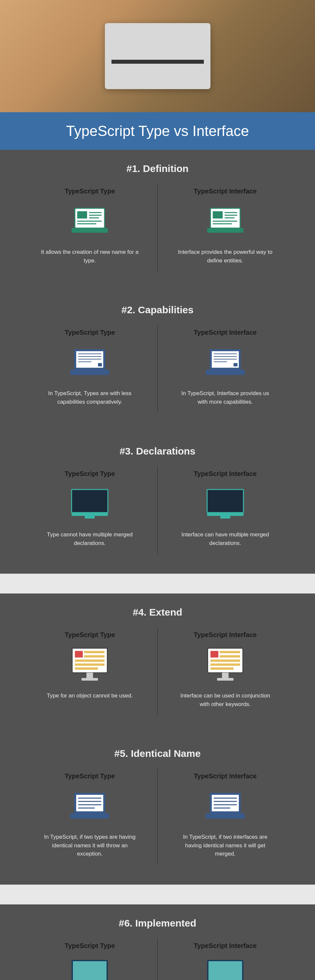 The width and height of the screenshot is (315, 980). Describe the element at coordinates (90, 539) in the screenshot. I see `col-desc: Type cannot have multiple merged declara…` at that location.